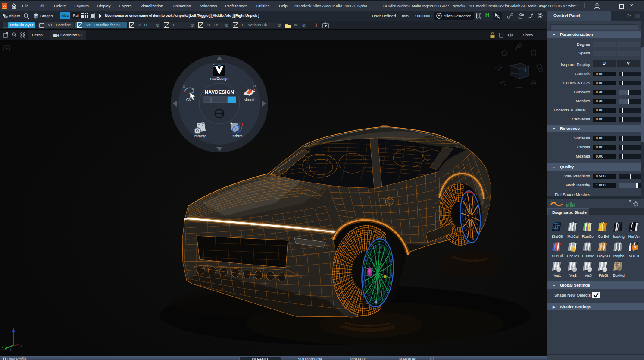  Describe the element at coordinates (619, 275) in the screenshot. I see `svg-text: BoxMd` at that location.